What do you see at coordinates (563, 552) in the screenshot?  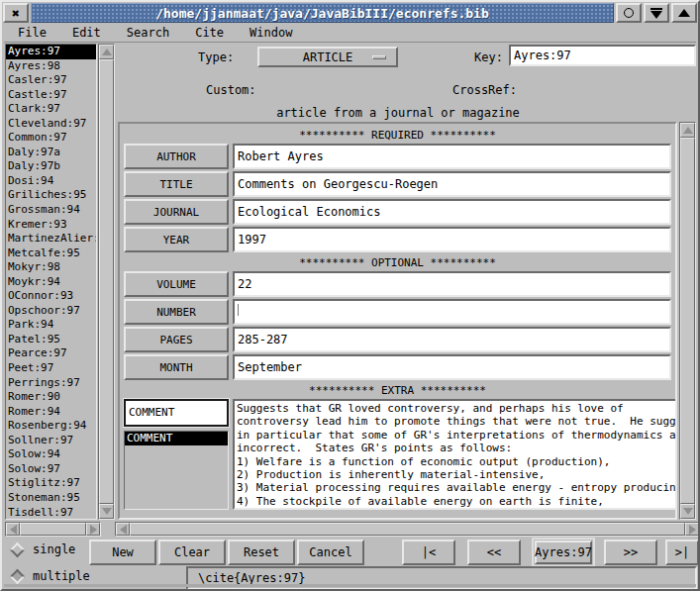 I see `nav-current-button: Ayres:97` at bounding box center [563, 552].